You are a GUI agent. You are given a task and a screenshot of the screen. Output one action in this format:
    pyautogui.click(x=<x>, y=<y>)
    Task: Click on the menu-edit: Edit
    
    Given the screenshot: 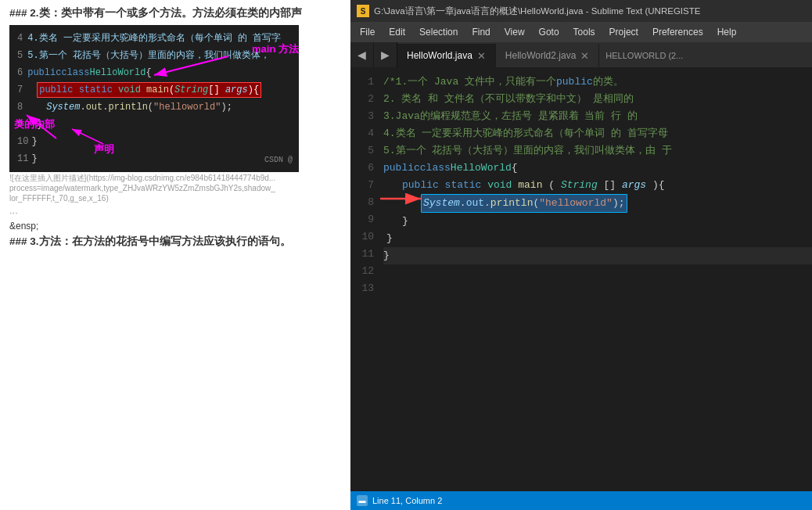 What is the action you would take?
    pyautogui.click(x=397, y=32)
    